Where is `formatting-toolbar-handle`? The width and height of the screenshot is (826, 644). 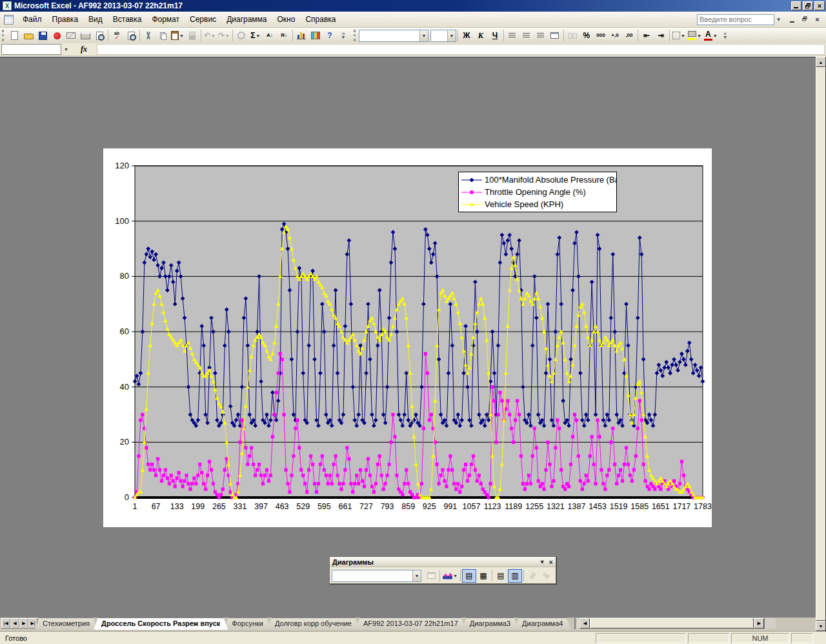
formatting-toolbar-handle is located at coordinates (355, 35).